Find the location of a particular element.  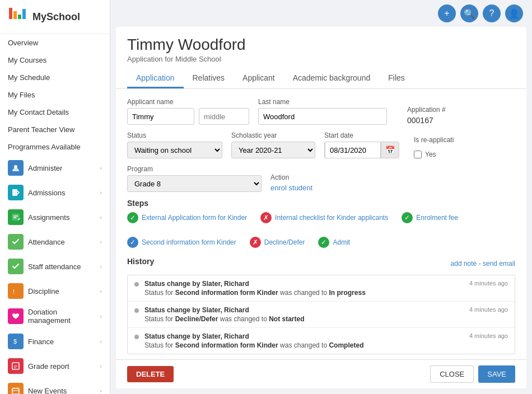

history-row-0: Status change by Slater, Richard 4 minut… is located at coordinates (326, 284).